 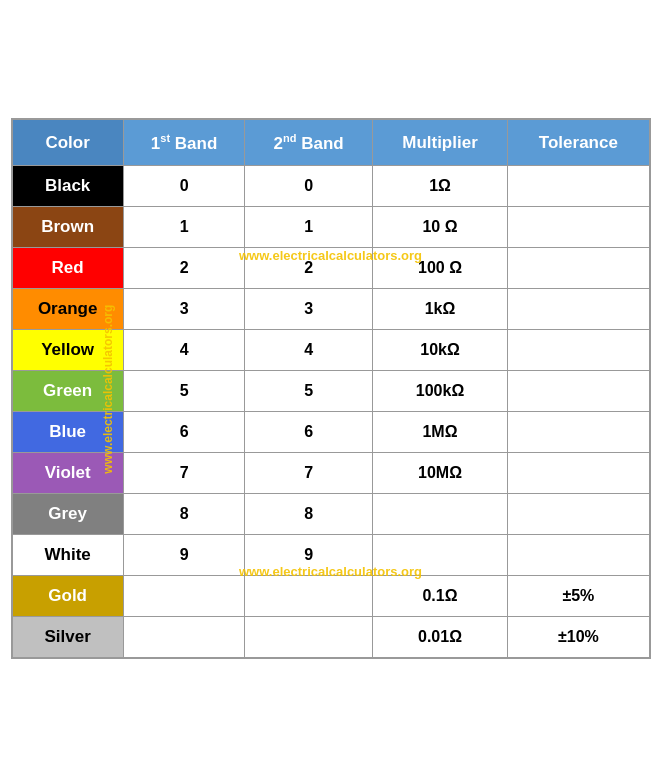 What do you see at coordinates (184, 228) in the screenshot?
I see `band1-cell-brown: 1` at bounding box center [184, 228].